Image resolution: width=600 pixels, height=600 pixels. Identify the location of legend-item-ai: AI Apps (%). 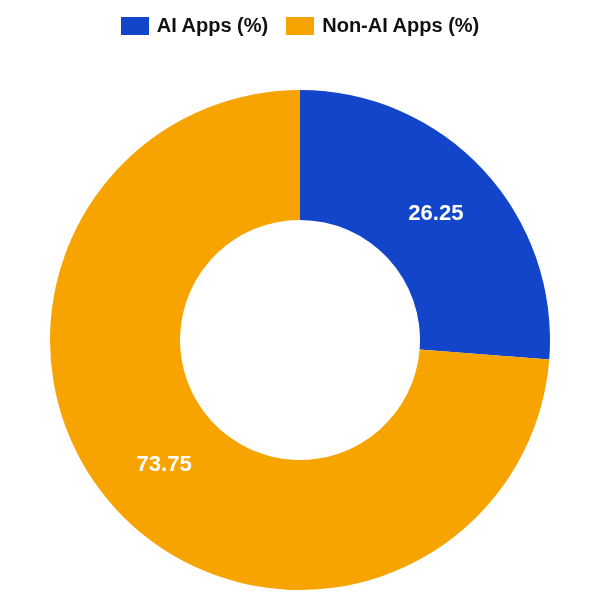
(194, 26).